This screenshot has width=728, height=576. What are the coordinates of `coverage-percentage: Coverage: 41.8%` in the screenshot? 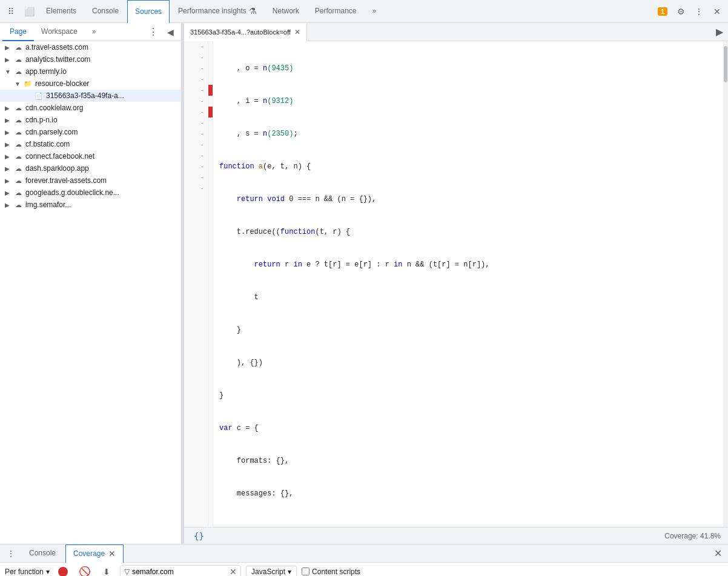 It's located at (693, 536).